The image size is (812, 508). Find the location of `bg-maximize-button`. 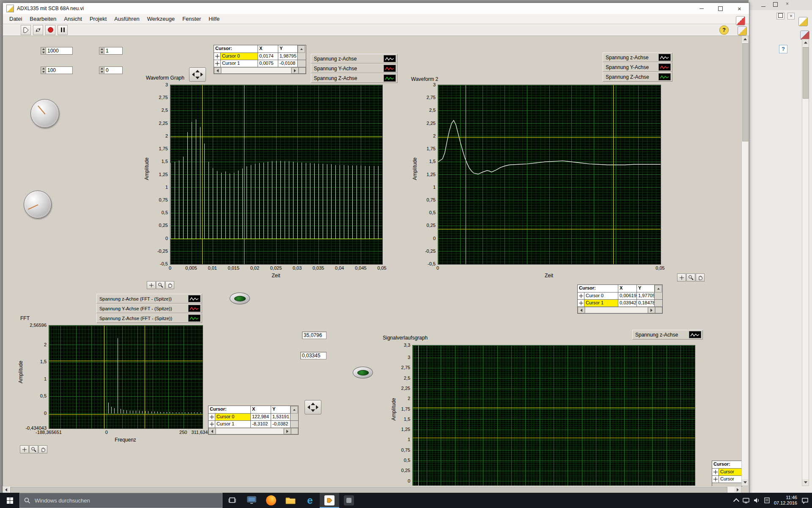

bg-maximize-button is located at coordinates (776, 5).